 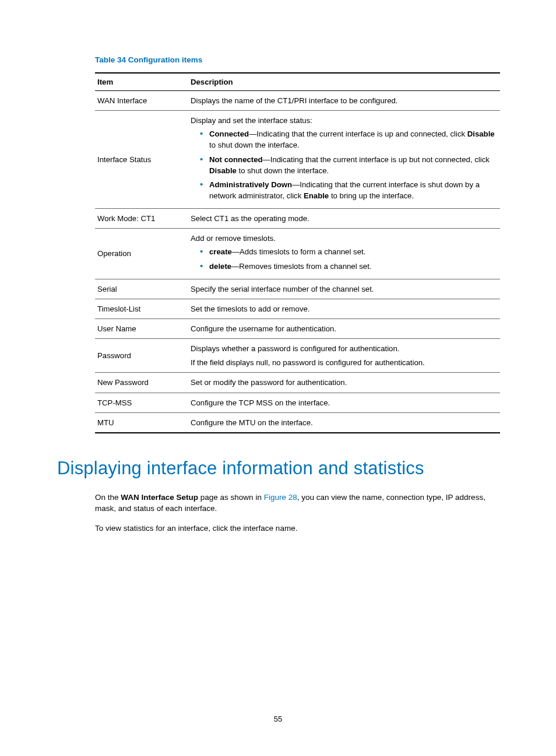 What do you see at coordinates (297, 82) in the screenshot?
I see `table-header-row: Item Description` at bounding box center [297, 82].